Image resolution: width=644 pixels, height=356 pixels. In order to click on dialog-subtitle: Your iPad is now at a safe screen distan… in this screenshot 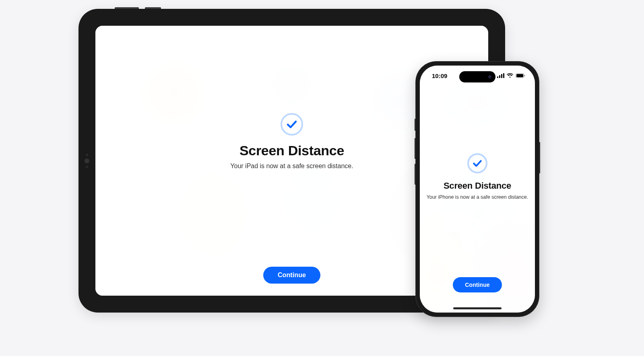, I will do `click(291, 166)`.